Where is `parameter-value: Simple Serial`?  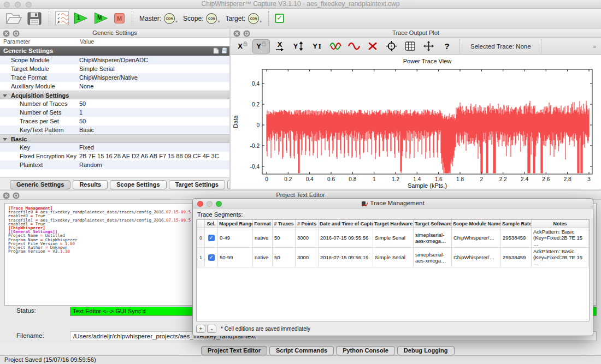 parameter-value: Simple Serial is located at coordinates (97, 69).